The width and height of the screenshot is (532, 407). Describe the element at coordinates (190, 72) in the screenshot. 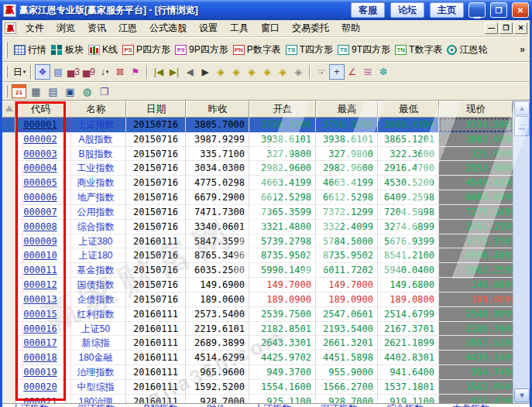

I see `prev-page-button: ◀` at that location.